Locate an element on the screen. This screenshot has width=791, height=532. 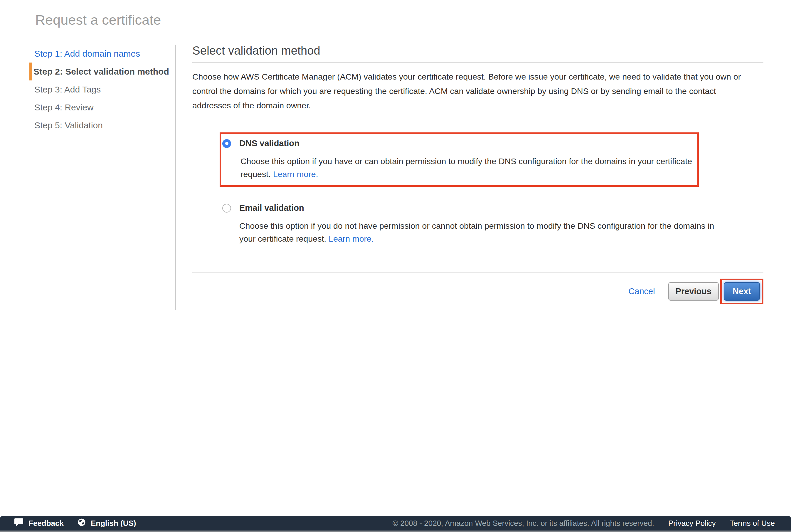
page-title: Request a certificate is located at coordinates (98, 20).